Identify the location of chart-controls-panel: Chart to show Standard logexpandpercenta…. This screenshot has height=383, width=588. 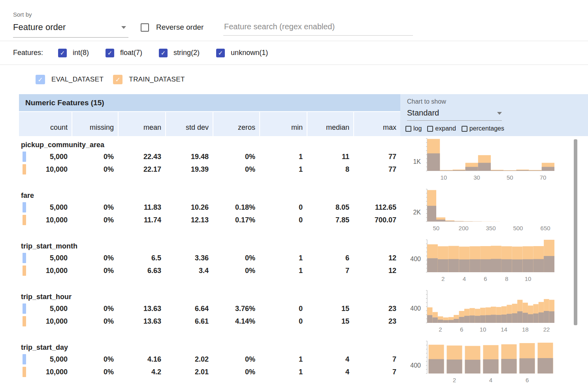
(494, 115).